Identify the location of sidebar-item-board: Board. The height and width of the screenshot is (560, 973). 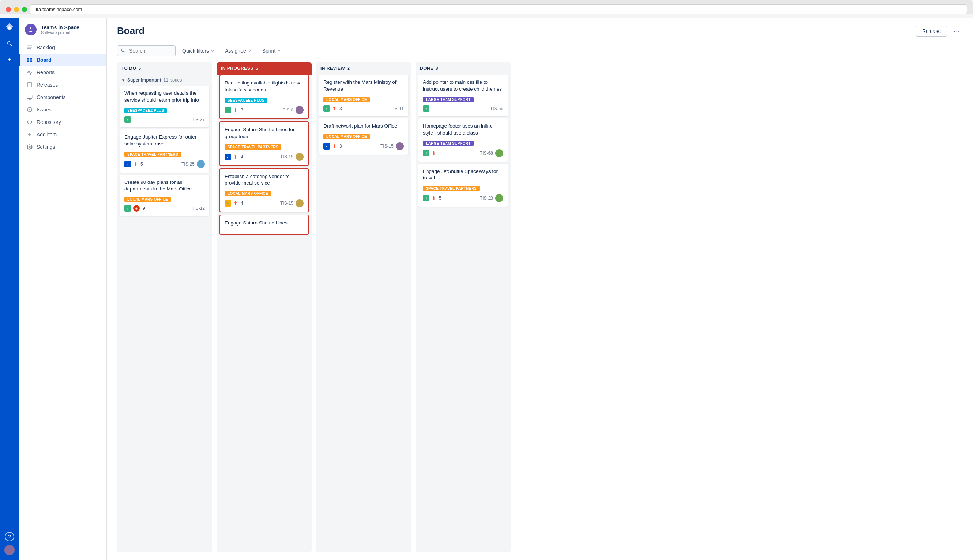
(63, 60).